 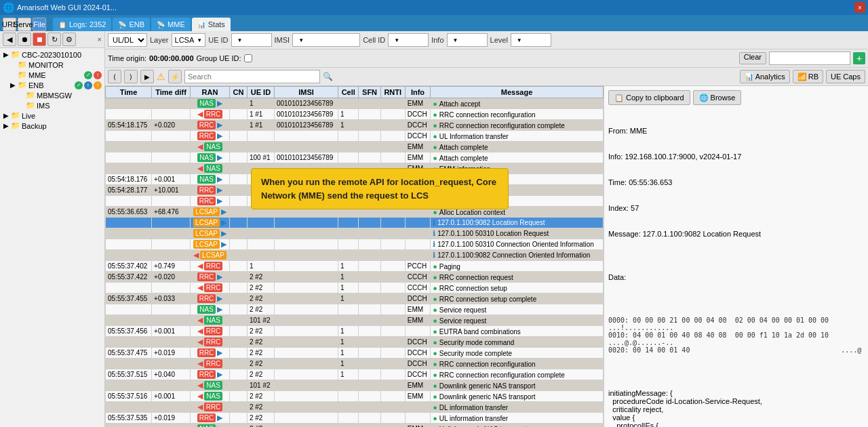 I want to click on cell-info: EMM, so click(x=418, y=104).